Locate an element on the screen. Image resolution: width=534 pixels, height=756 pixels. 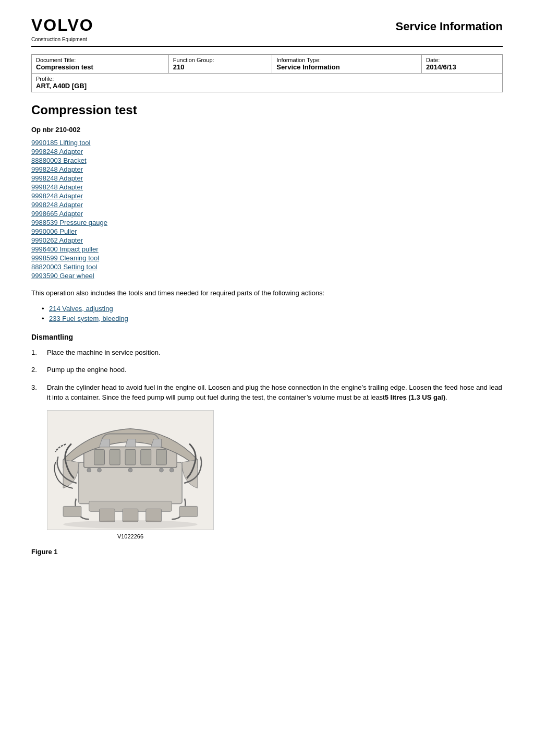
date-label: Date: is located at coordinates (462, 60).